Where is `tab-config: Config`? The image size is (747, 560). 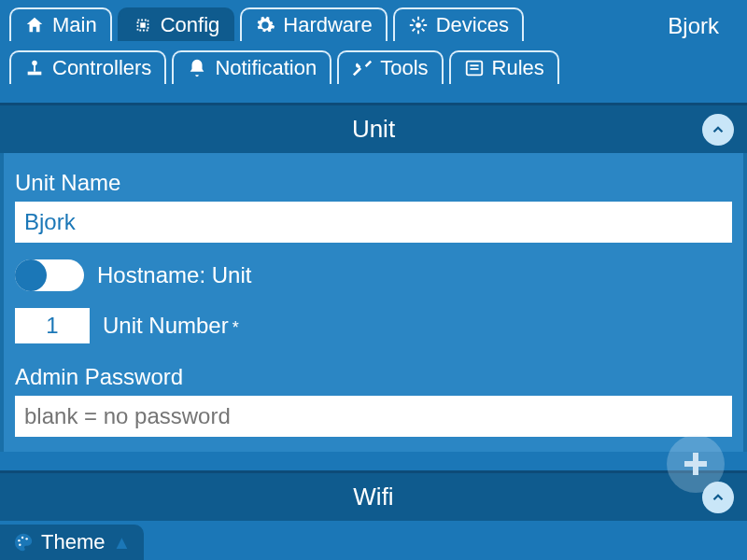
tab-config: Config is located at coordinates (176, 24).